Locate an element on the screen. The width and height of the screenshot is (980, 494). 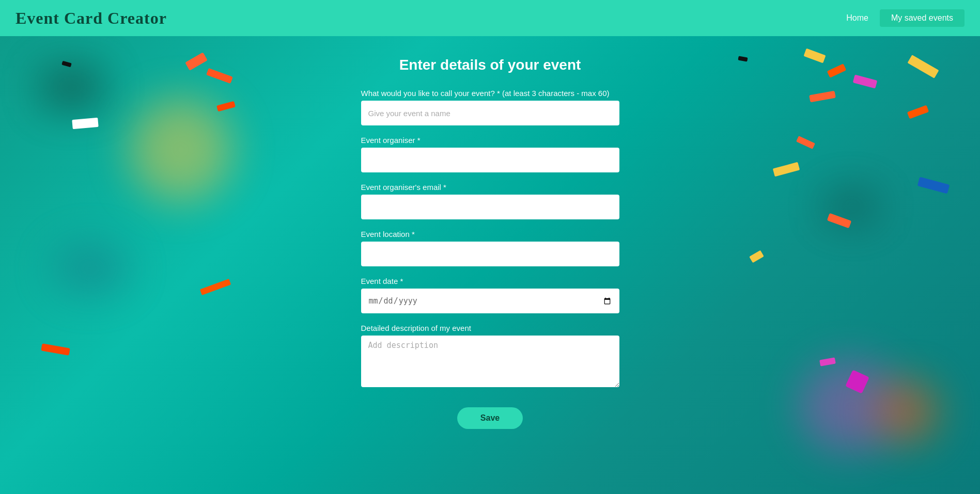
blob-yellow is located at coordinates (181, 150).